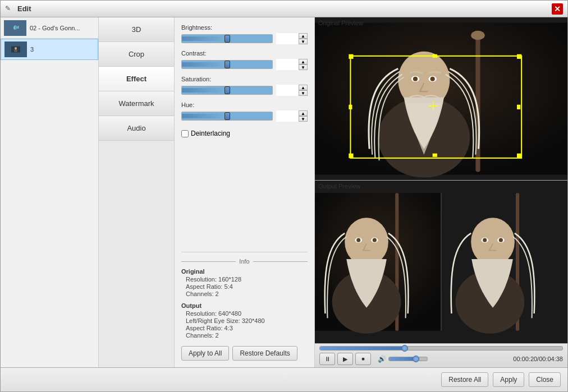  I want to click on tab-effect: Effect, so click(136, 79).